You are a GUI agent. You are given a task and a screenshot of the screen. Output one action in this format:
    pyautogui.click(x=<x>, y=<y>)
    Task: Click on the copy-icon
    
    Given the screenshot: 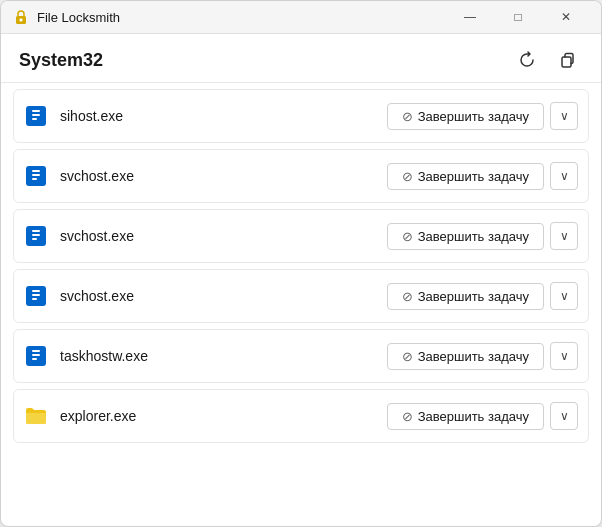 What is the action you would take?
    pyautogui.click(x=567, y=60)
    